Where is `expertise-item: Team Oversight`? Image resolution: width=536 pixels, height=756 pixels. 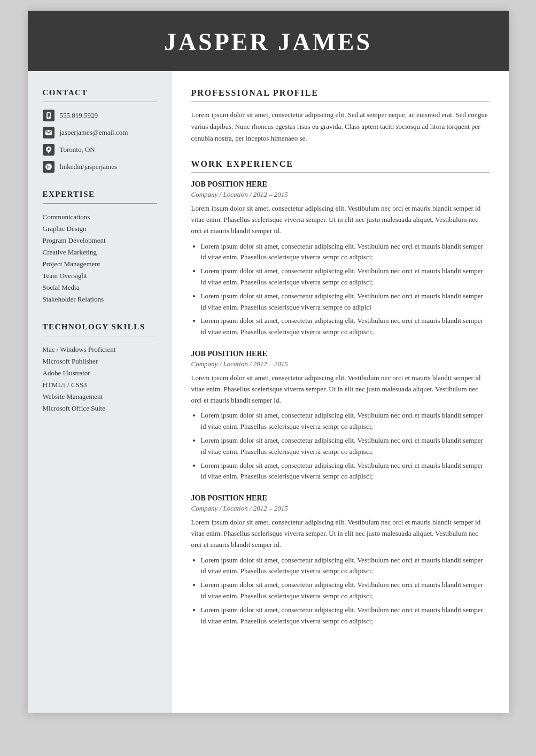
expertise-item: Team Oversight is located at coordinates (100, 276).